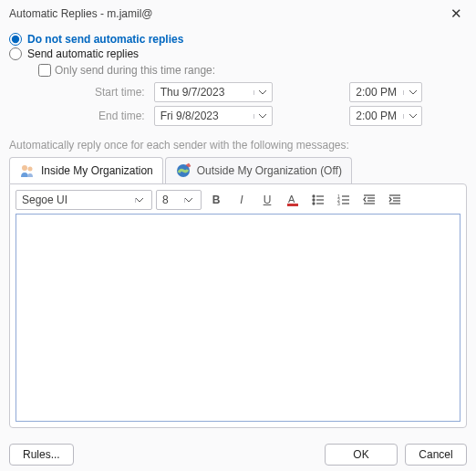 This screenshot has height=471, width=476. Describe the element at coordinates (242, 200) in the screenshot. I see `italic-button: I` at that location.